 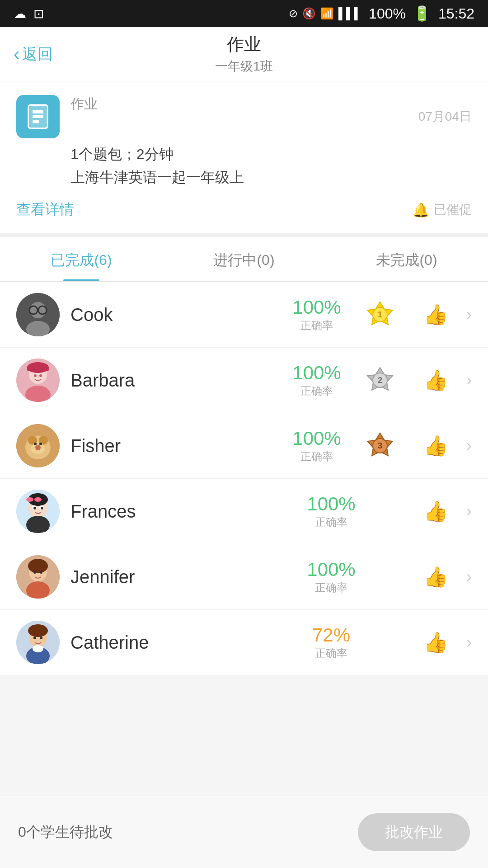 I want to click on assignment-info: 作业, so click(x=84, y=104).